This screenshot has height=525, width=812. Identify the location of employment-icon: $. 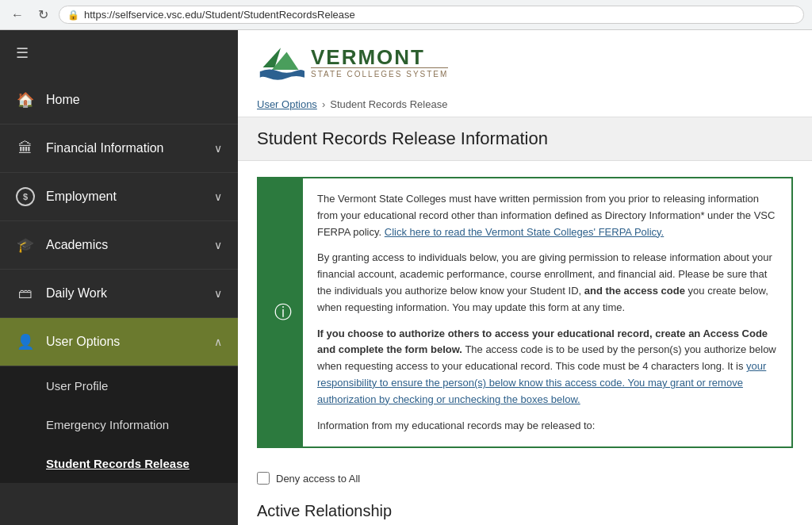
(25, 197).